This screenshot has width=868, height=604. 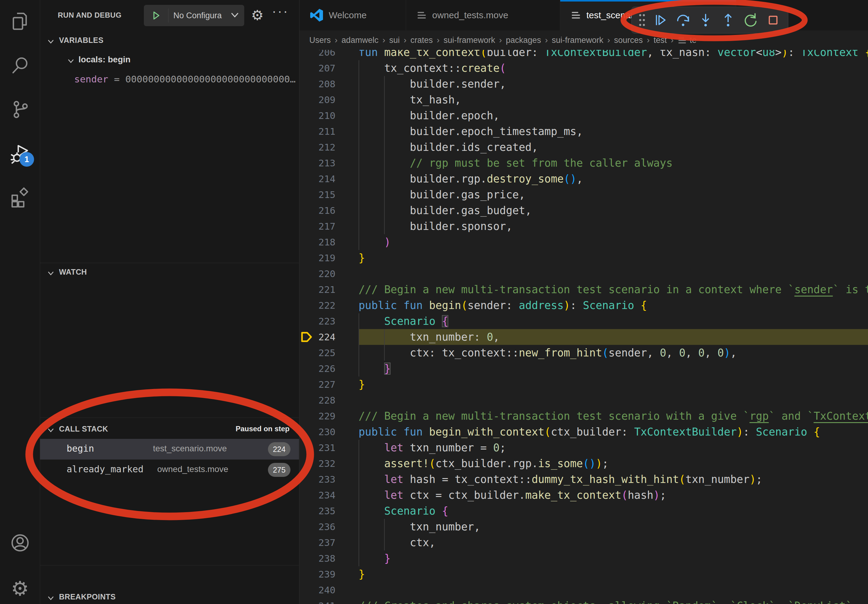 I want to click on code-line-216: 216builder.gas_budget,, so click(x=584, y=211).